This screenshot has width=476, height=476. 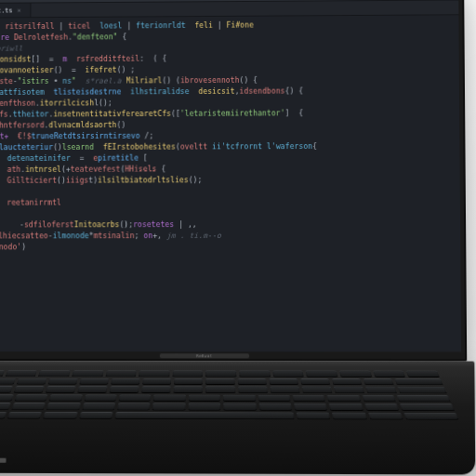 What do you see at coordinates (7, 462) in the screenshot?
I see `ports` at bounding box center [7, 462].